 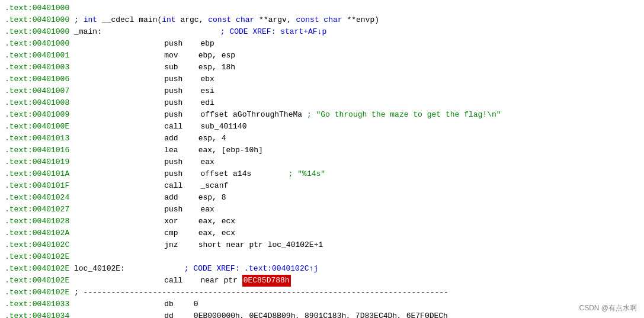 I want to click on address: .text:0040102C, so click(x=37, y=245).